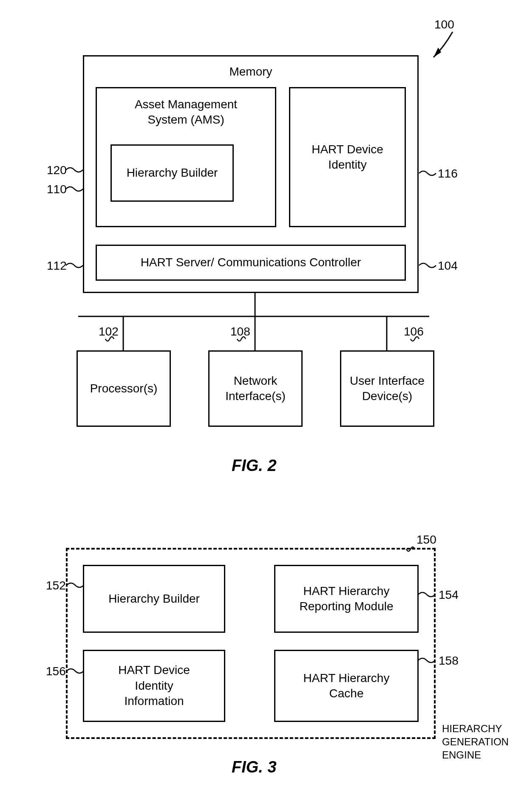 This screenshot has height=812, width=527. Describe the element at coordinates (241, 332) in the screenshot. I see `ref-108: 108` at that location.